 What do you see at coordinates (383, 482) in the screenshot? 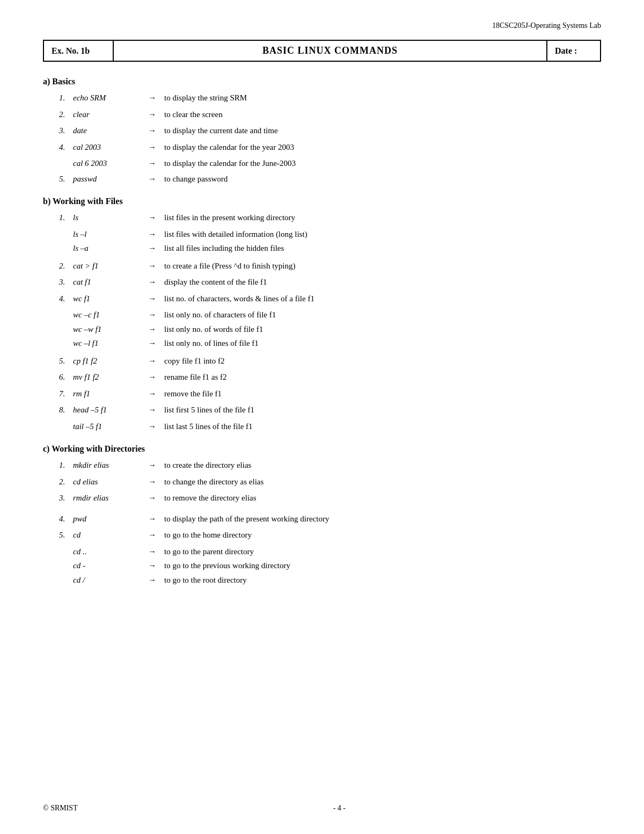
I see `item-desc: to change the directory as elias` at bounding box center [383, 482].